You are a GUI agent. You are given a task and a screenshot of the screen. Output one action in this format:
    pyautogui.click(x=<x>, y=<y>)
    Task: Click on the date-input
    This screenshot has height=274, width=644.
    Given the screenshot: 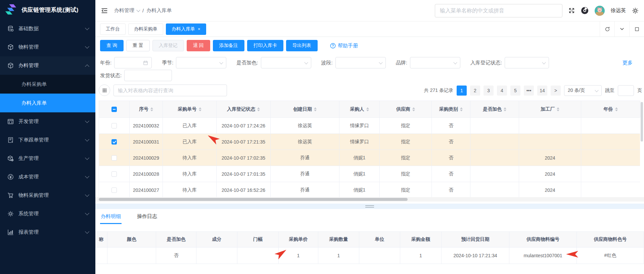 What is the action you would take?
    pyautogui.click(x=133, y=63)
    